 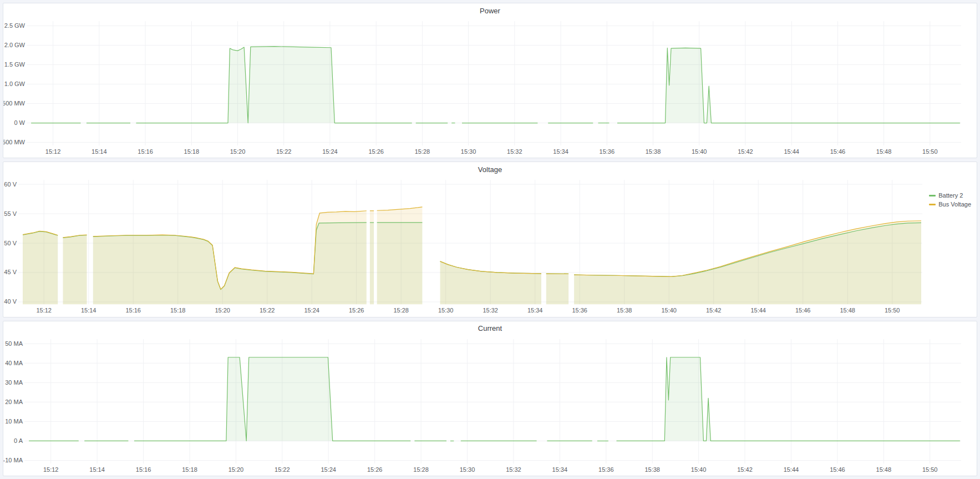 I want to click on legend-item-battery-2: Battery 2, so click(x=946, y=195).